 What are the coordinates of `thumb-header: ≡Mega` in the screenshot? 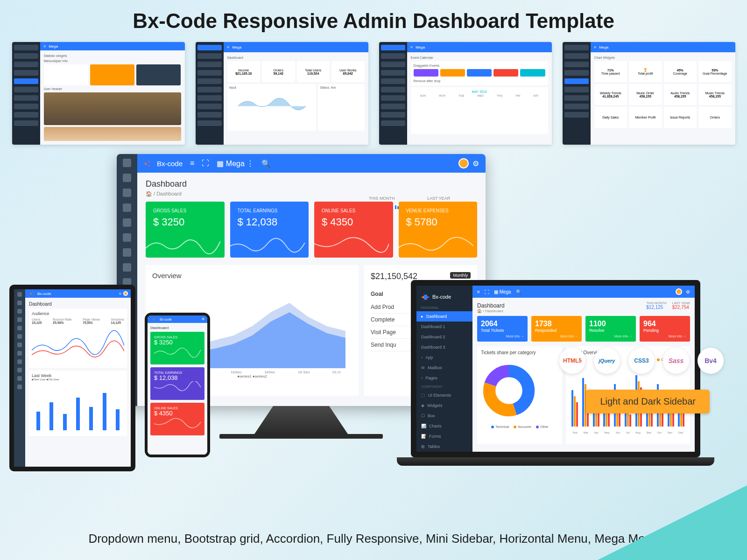 It's located at (113, 46).